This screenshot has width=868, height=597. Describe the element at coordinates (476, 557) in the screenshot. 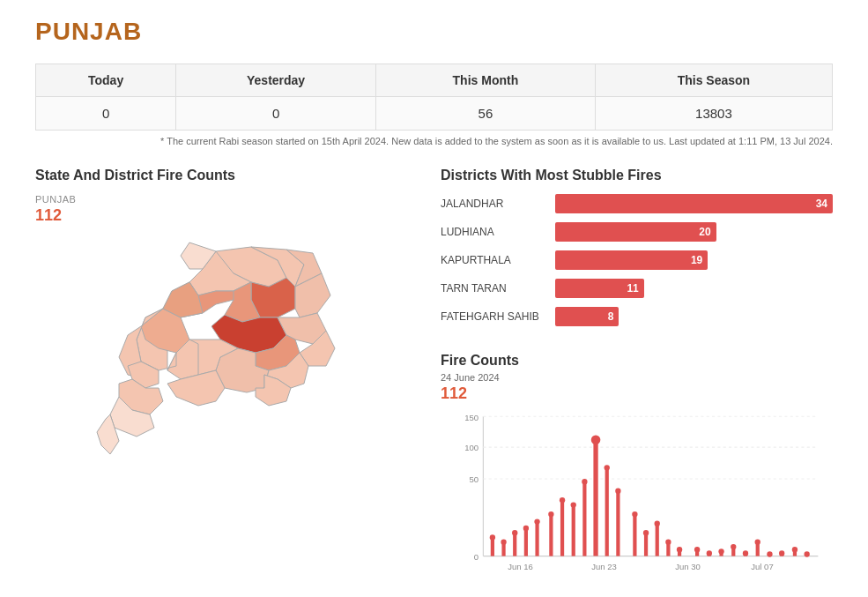

I see `svg-text: 0` at that location.